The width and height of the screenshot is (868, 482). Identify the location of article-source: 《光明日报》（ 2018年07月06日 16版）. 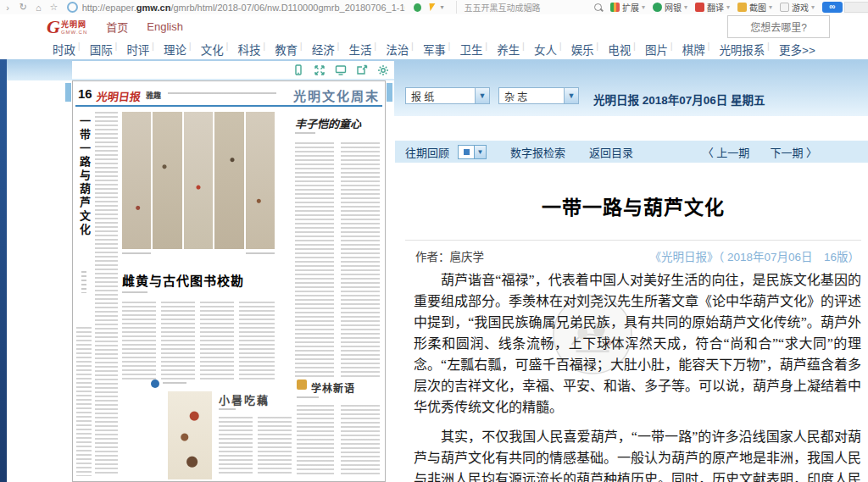
(754, 256).